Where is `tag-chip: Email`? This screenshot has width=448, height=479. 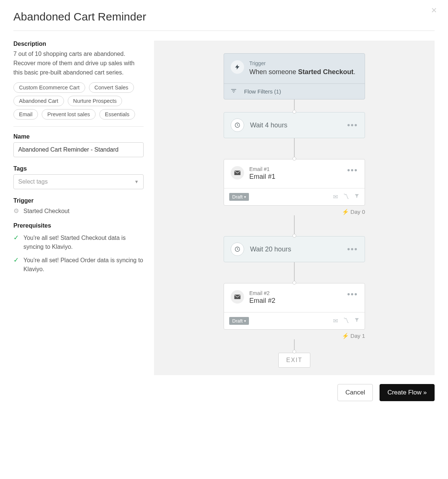
tag-chip: Email is located at coordinates (26, 114).